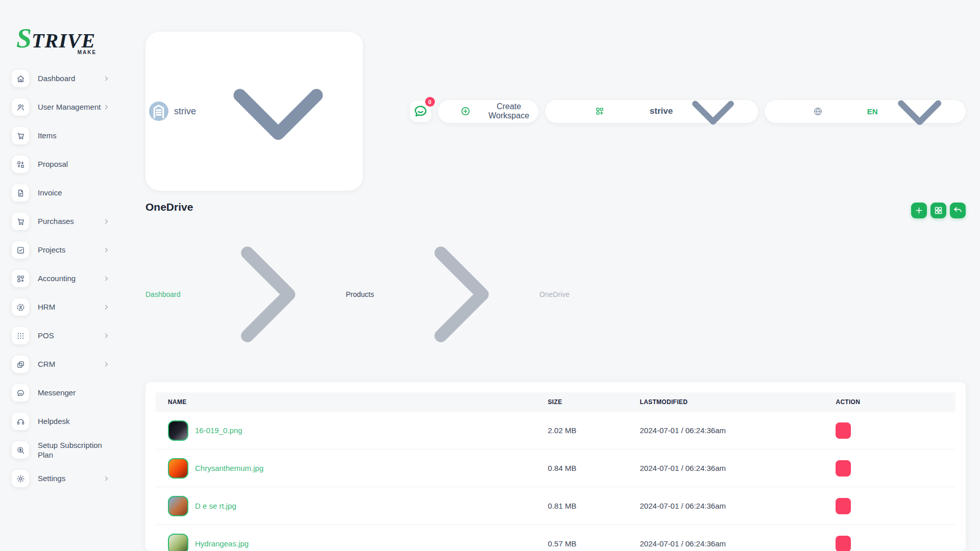  What do you see at coordinates (818, 111) in the screenshot?
I see `globe-icon` at bounding box center [818, 111].